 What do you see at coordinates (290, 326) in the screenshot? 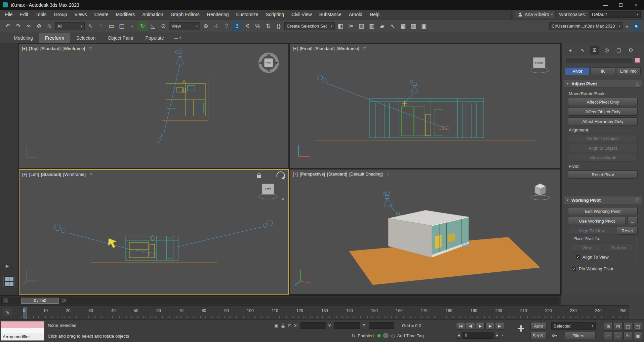
I see `absolute-mode-icon: ⊡` at bounding box center [290, 326].